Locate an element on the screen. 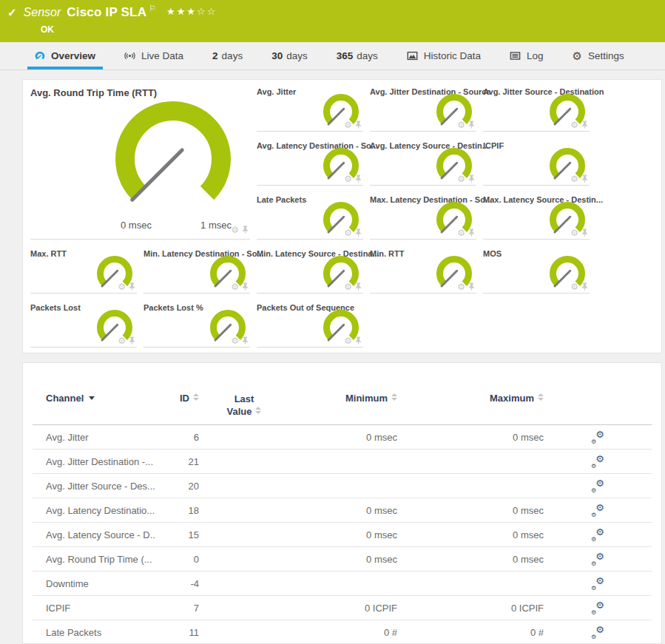  sensor-type-label: Sensor is located at coordinates (43, 13).